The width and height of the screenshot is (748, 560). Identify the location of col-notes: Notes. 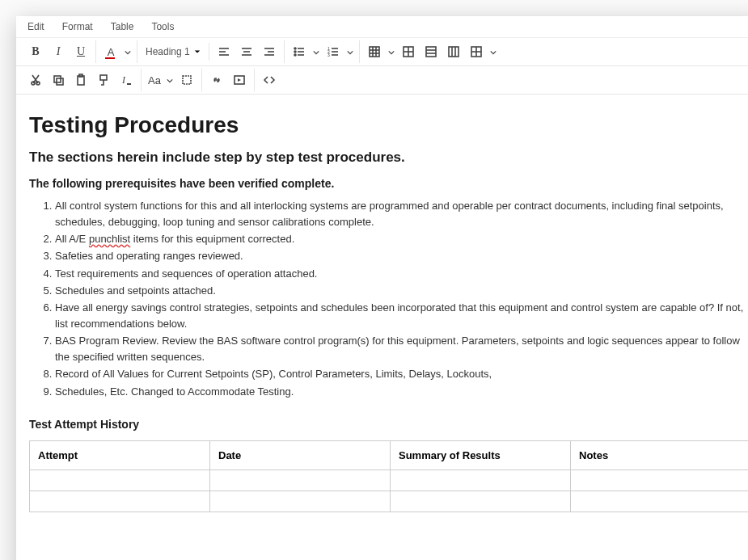
(660, 455).